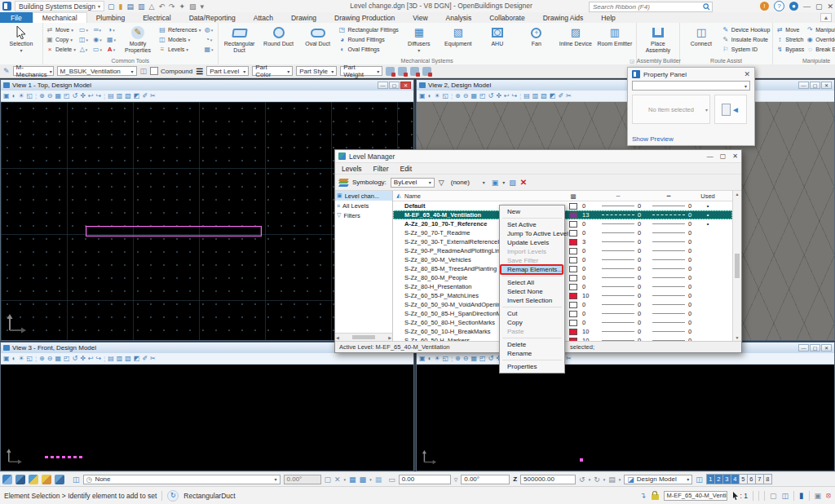  I want to click on active-level-field: M-EF_65_40-M_Ventilation, so click(696, 496).